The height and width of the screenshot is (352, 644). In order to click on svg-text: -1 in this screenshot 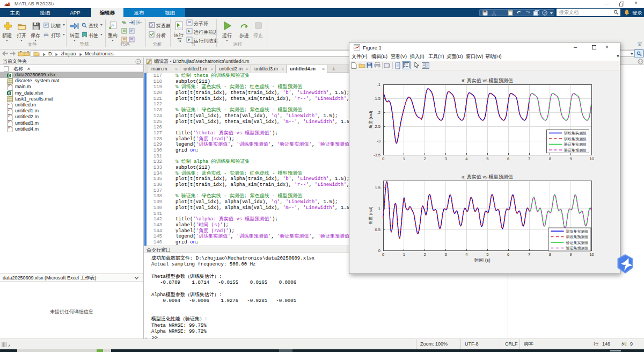, I will do `click(379, 85)`.